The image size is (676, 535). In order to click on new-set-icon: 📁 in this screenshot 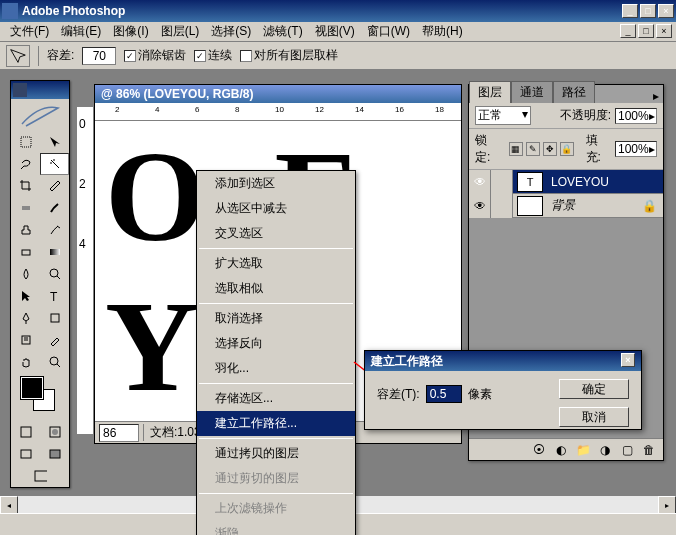, I will do `click(583, 450)`.